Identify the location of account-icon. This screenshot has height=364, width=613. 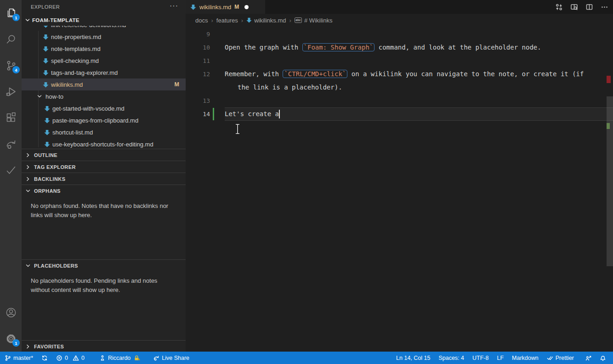
(11, 313).